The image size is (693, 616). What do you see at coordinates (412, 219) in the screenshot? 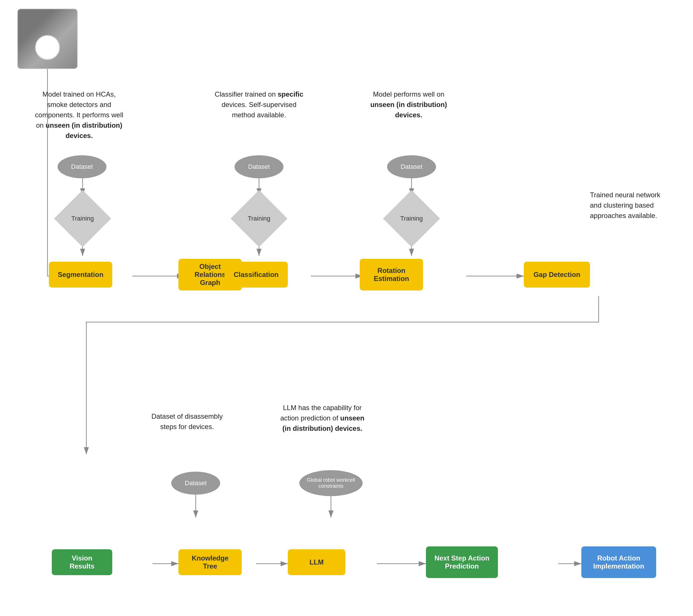
I see `training-3-node: Training` at bounding box center [412, 219].